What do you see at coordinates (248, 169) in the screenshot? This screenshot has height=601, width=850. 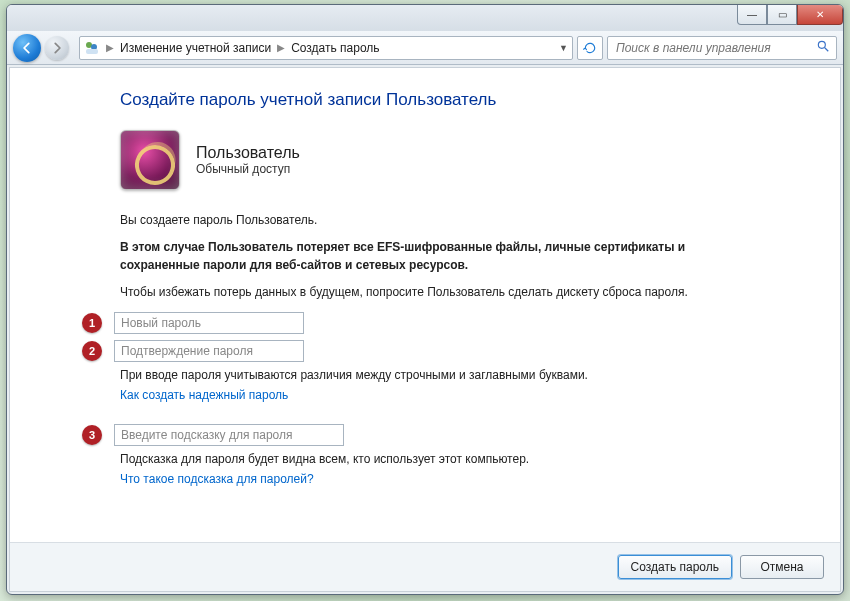 I see `user-role: Обычный доступ` at bounding box center [248, 169].